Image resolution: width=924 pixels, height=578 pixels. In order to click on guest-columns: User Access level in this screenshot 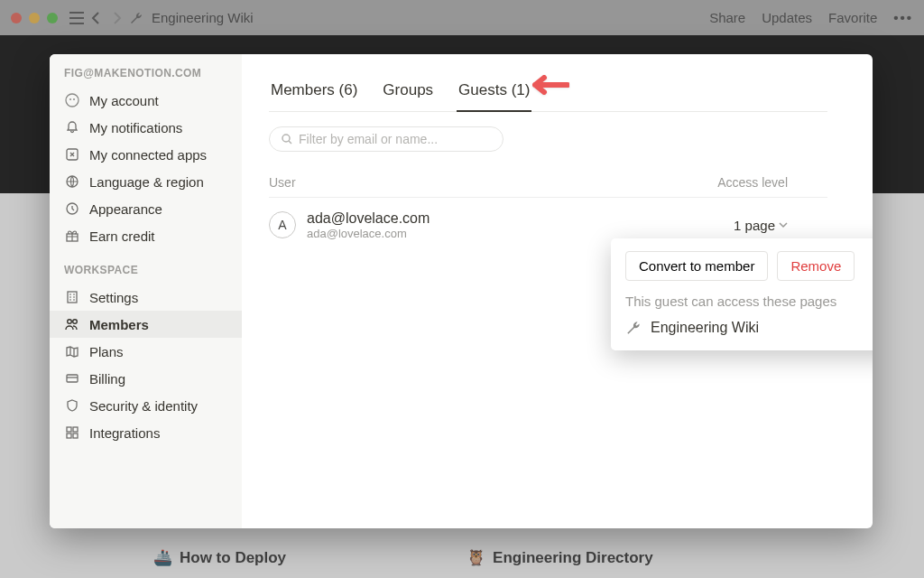, I will do `click(549, 186)`.